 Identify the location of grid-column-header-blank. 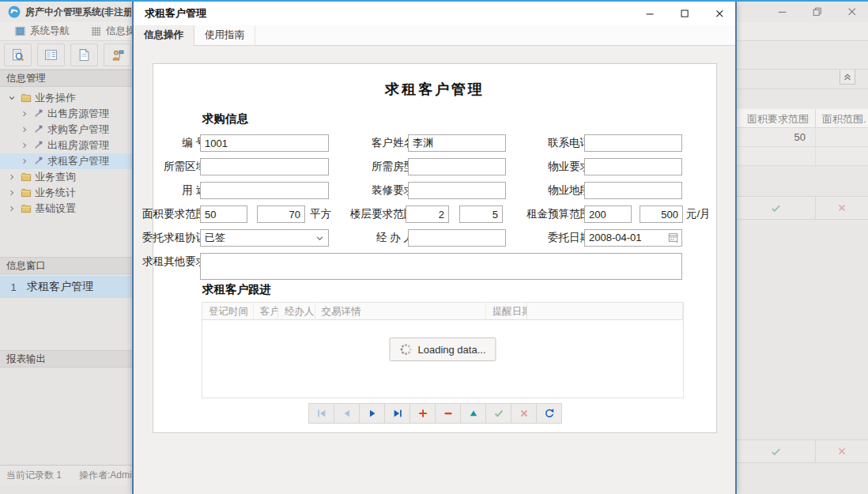
(606, 311).